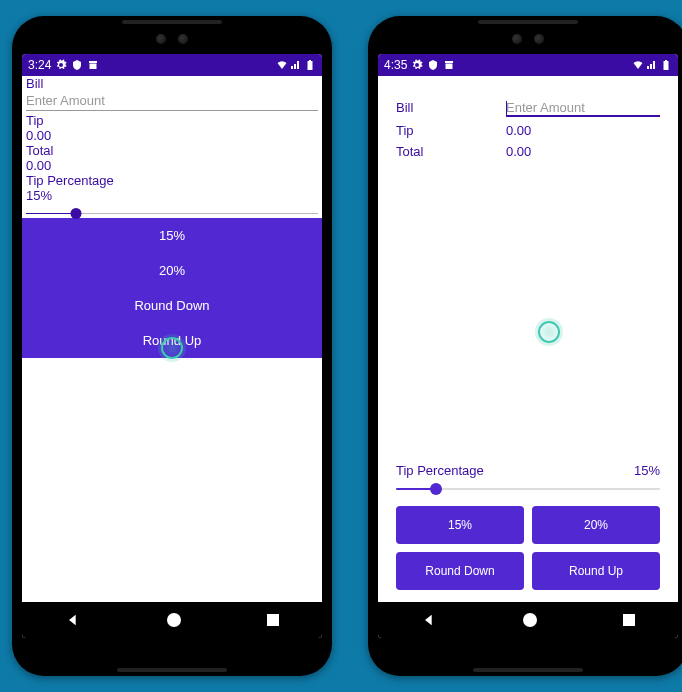  What do you see at coordinates (528, 548) in the screenshot?
I see `button-grid: 15% 20% Round Down Round Up` at bounding box center [528, 548].